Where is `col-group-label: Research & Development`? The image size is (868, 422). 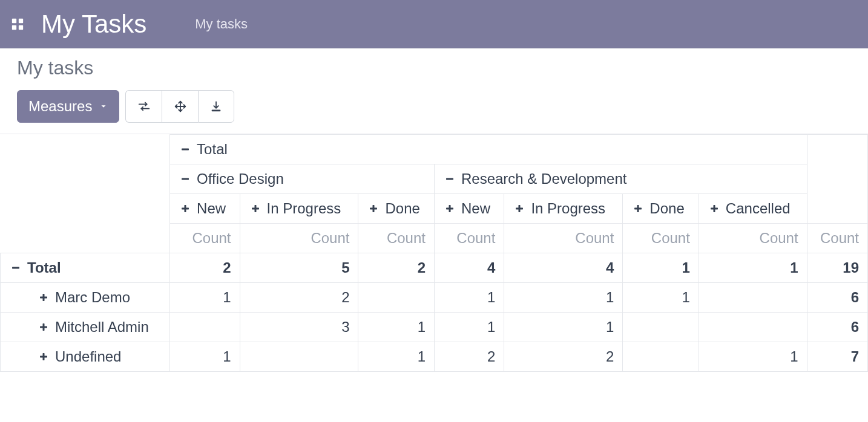 col-group-label: Research & Development is located at coordinates (544, 179).